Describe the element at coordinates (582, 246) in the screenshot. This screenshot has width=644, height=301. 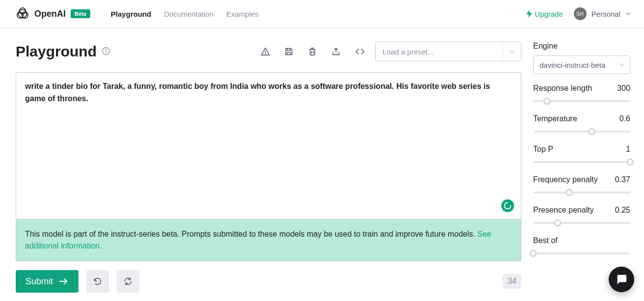
I see `best-of-control: Best of` at that location.